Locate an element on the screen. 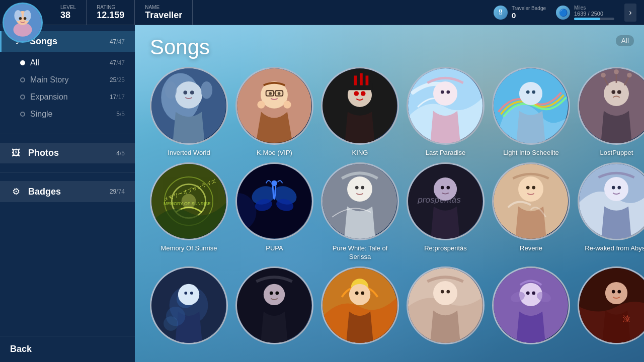 The width and height of the screenshot is (644, 362). topbar-stats: Level 38 Rating 12.159 Name Traveller is located at coordinates (122, 12).